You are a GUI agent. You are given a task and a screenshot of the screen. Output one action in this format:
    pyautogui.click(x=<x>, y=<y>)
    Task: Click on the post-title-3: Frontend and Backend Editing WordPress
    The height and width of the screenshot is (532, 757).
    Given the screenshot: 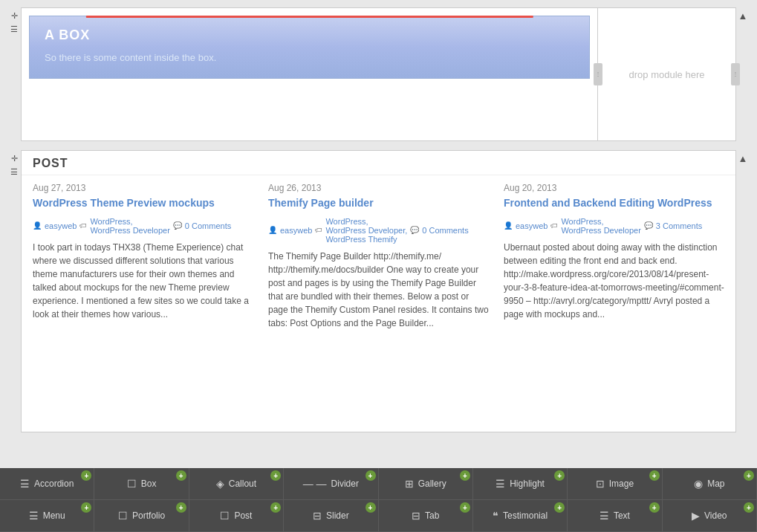 What is the action you would take?
    pyautogui.click(x=614, y=204)
    